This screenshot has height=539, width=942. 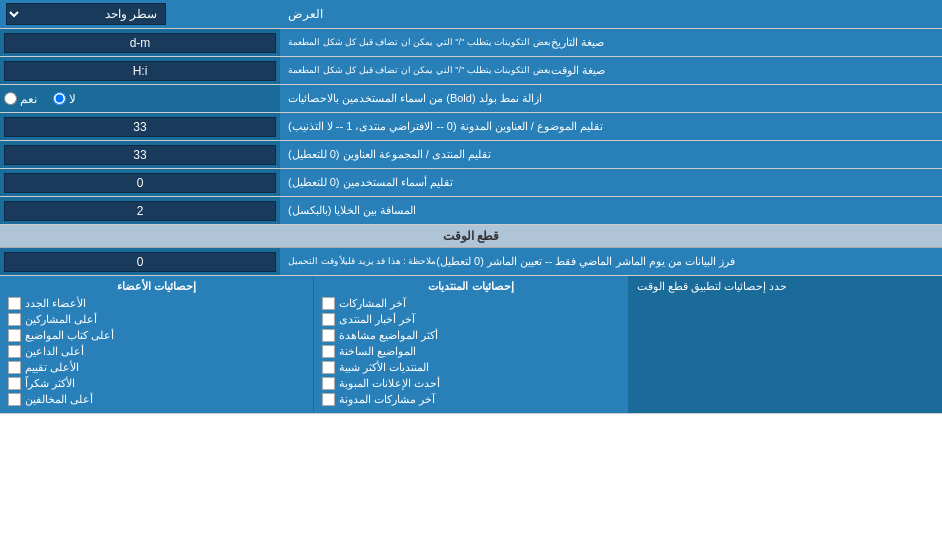 I want to click on topic-count-row: تقليم الموضوع / العناوين المدونة (0 -- ا…, so click(x=471, y=127).